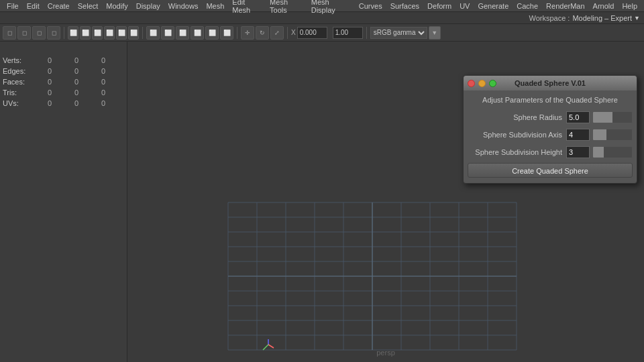  I want to click on workspace-label: Workspace :, so click(549, 18).